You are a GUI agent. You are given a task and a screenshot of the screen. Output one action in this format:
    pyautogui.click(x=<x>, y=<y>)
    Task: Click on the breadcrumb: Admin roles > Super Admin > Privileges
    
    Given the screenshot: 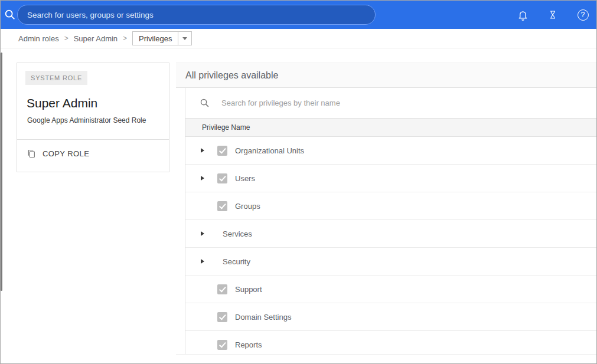 What is the action you would take?
    pyautogui.click(x=299, y=39)
    